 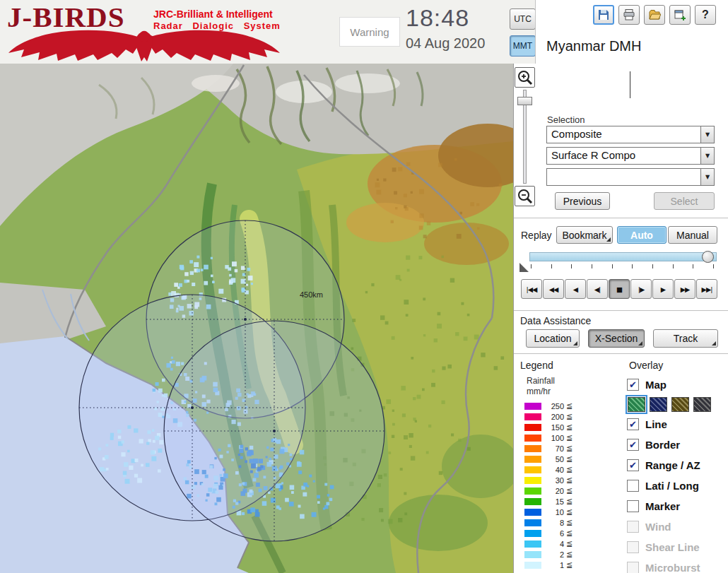 I want to click on auto-button: Auto, so click(x=642, y=235).